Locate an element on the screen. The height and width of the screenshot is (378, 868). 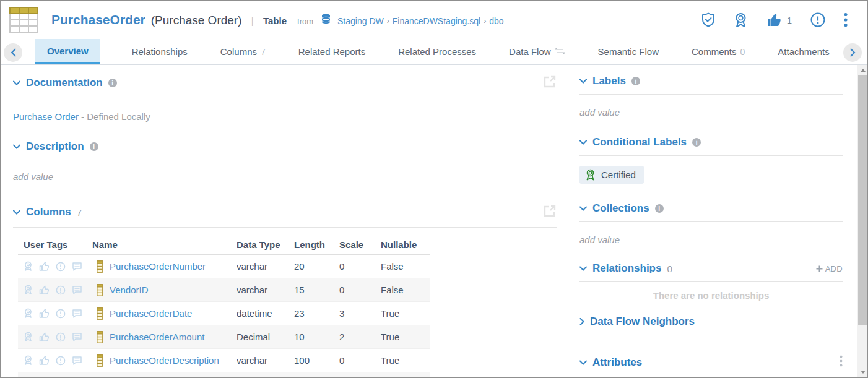
description-title: Description is located at coordinates (55, 147).